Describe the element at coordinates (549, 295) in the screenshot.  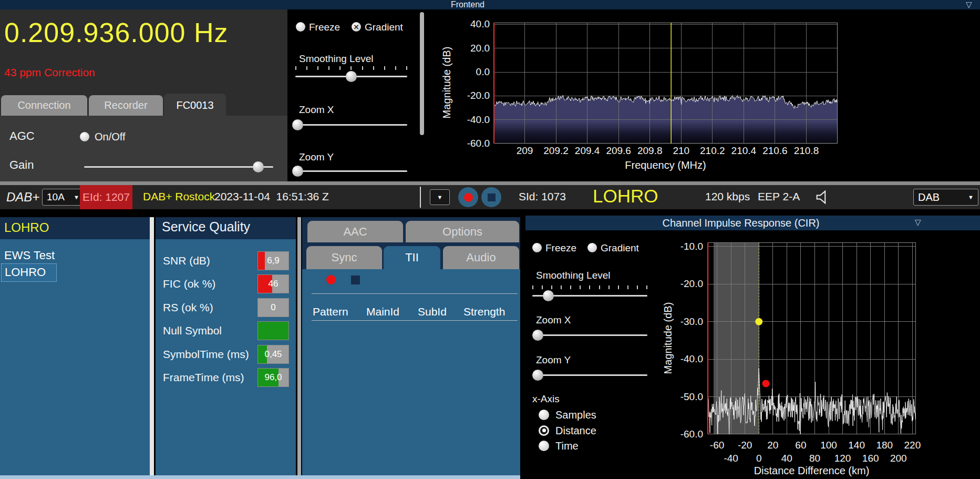
I see `cir-smoothing-slider-thumb` at that location.